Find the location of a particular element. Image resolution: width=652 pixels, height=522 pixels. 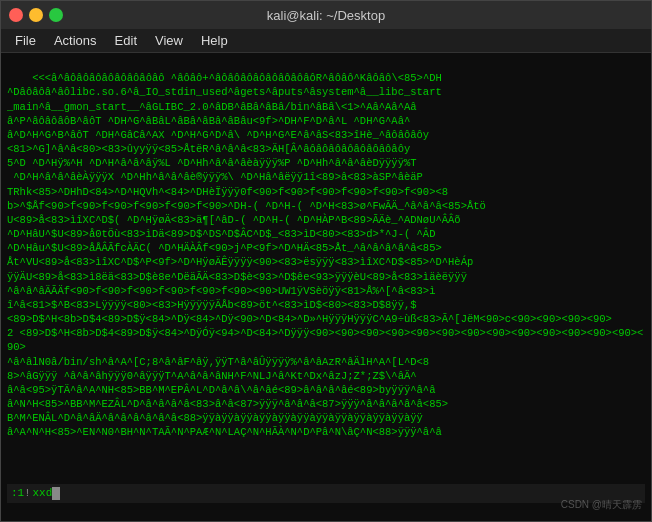

terminal-line: b>^$Åf<90>f<90>f<90>f<90>f<90>f<90>^DH-(… is located at coordinates (246, 206).